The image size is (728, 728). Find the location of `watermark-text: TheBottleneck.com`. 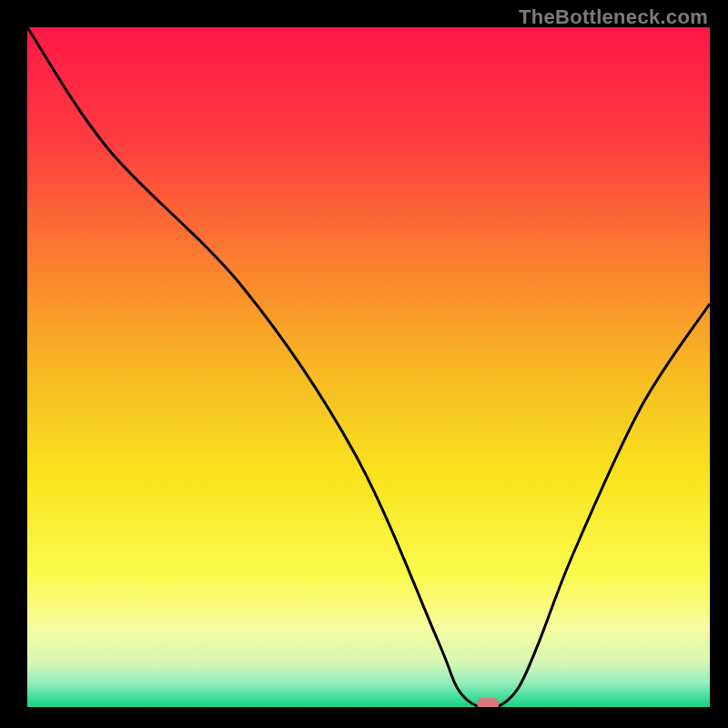

watermark-text: TheBottleneck.com is located at coordinates (613, 17).